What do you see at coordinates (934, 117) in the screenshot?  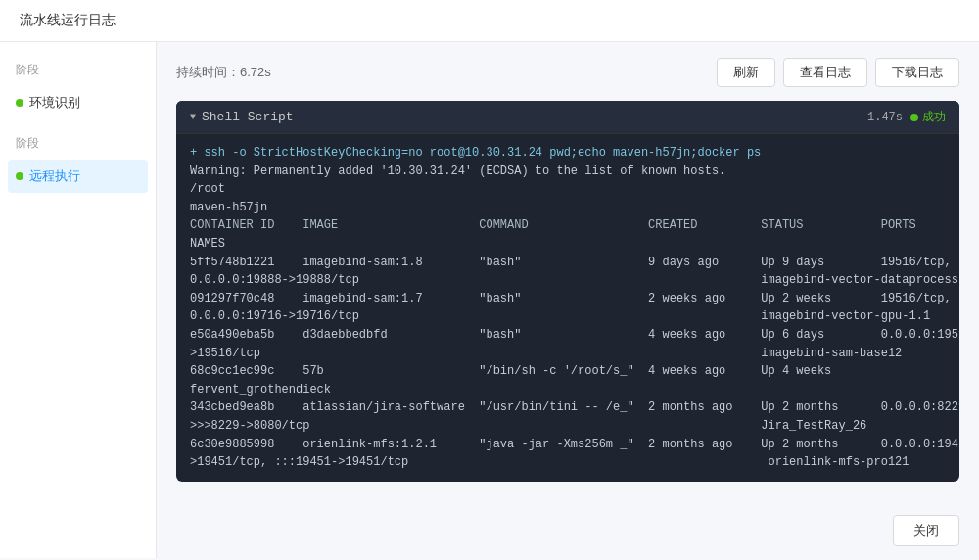 I see `success-label: 成功` at bounding box center [934, 117].